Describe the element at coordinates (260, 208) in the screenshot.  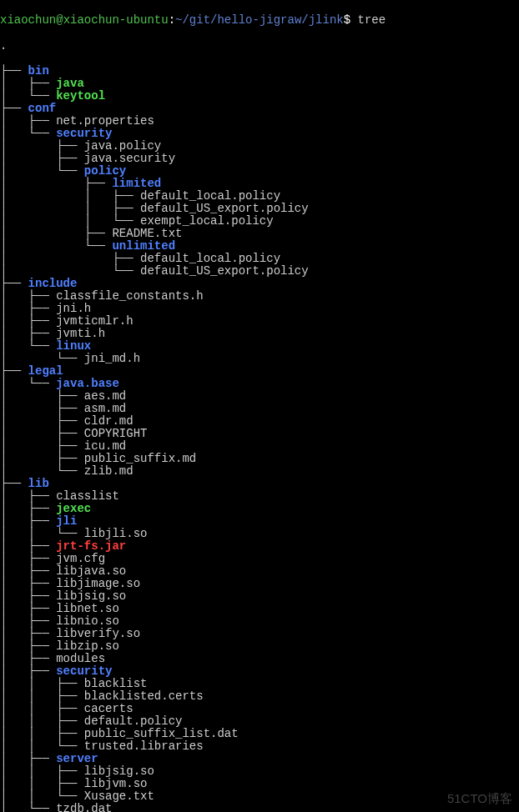
I see `tree-line: │ │ ├── default_US_export.policy` at that location.